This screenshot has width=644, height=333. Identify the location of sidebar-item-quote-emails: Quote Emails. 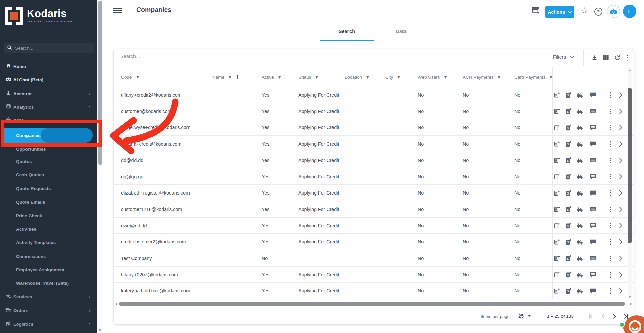
(49, 202).